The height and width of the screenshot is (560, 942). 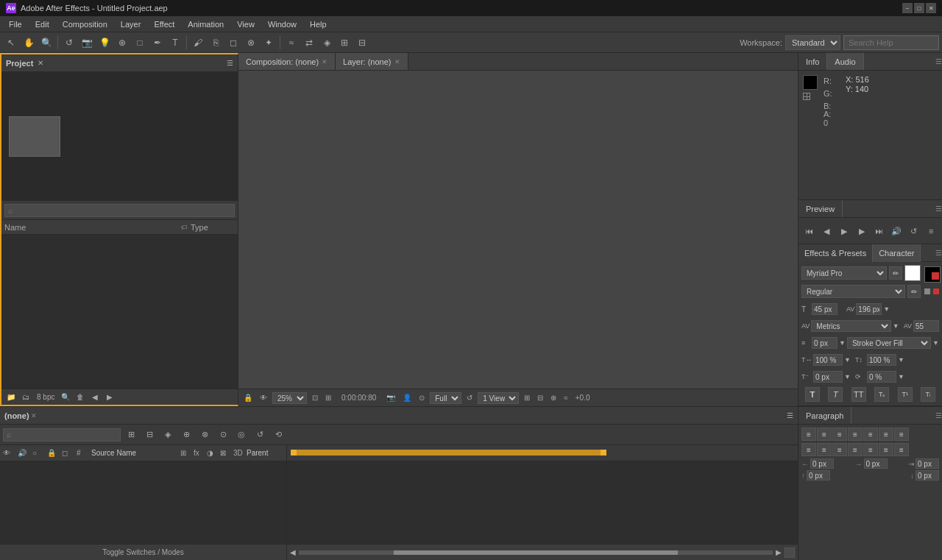 I want to click on layer-tab-close: ✕, so click(x=397, y=62).